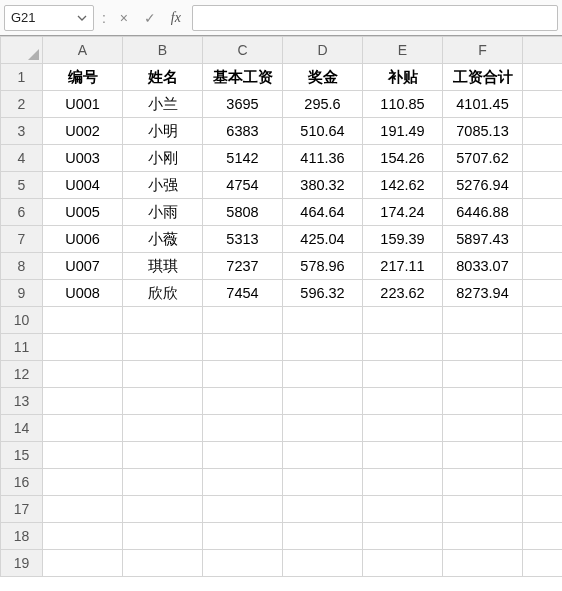  Describe the element at coordinates (163, 50) in the screenshot. I see `column-header: B` at that location.